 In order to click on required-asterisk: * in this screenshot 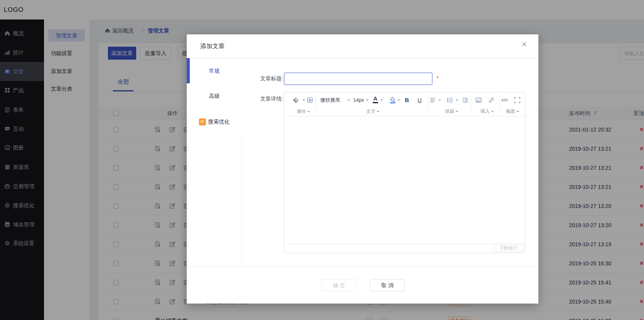, I will do `click(438, 78)`.